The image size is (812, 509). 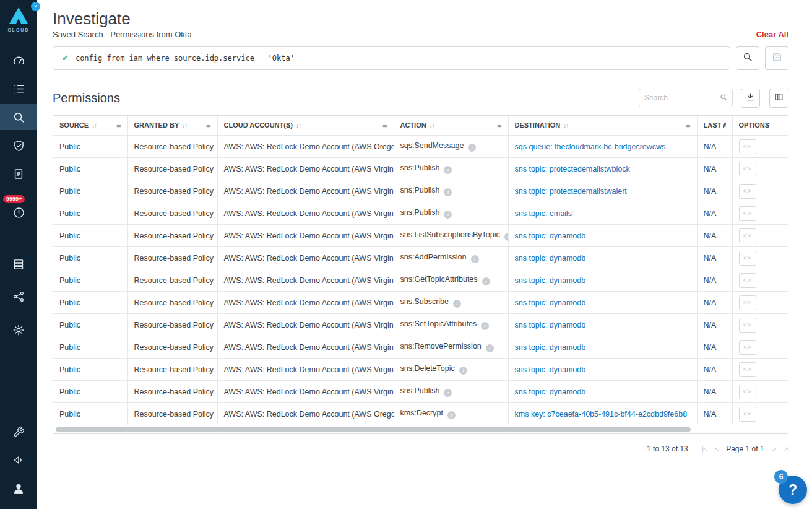 I want to click on sidebar-item-asset-inventory, so click(x=19, y=264).